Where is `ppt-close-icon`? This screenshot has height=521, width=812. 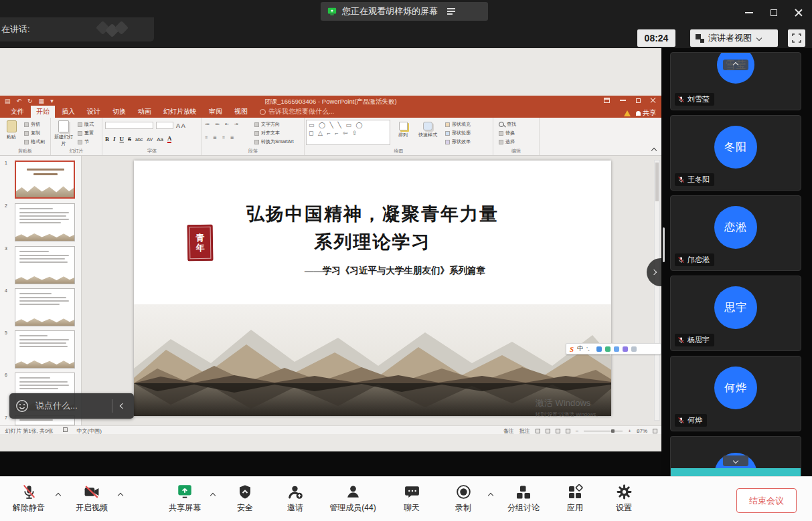 ppt-close-icon is located at coordinates (653, 100).